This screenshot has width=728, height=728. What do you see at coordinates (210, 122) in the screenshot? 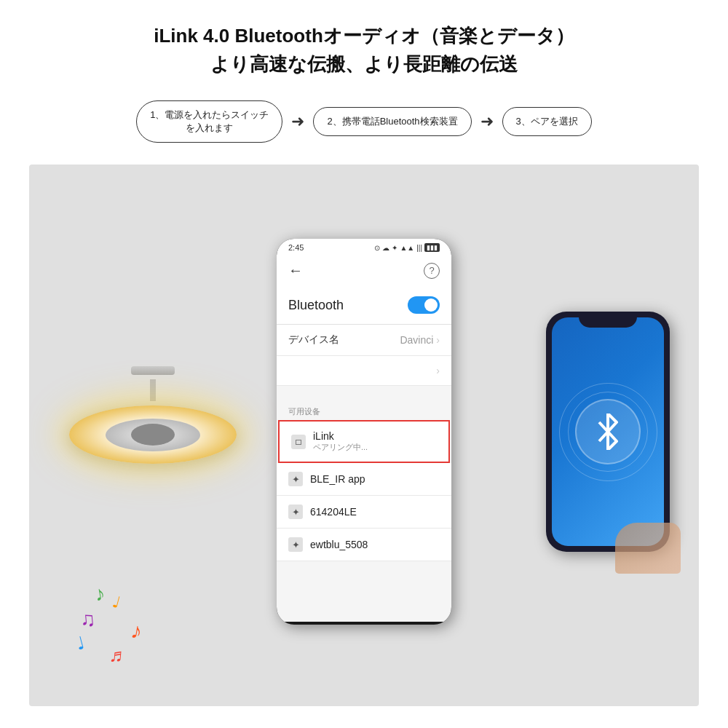
I see `step-1-bubble: 1、電源を入れたらスイッチを入れます` at bounding box center [210, 122].